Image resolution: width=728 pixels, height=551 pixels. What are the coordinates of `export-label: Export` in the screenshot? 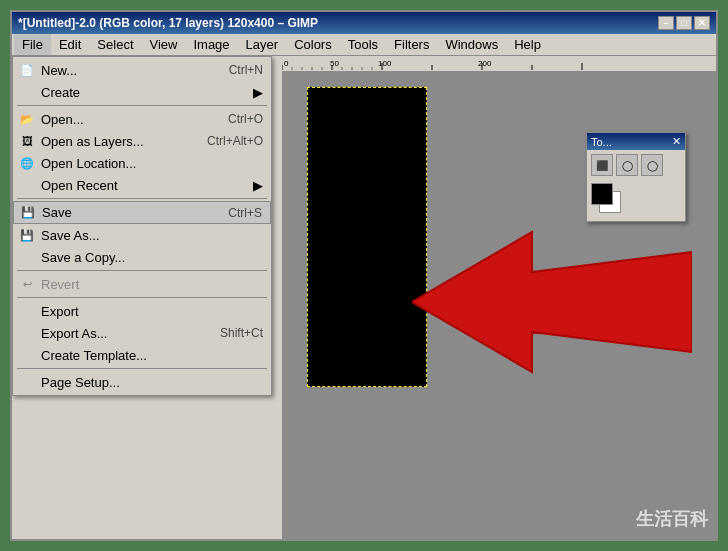 It's located at (60, 312).